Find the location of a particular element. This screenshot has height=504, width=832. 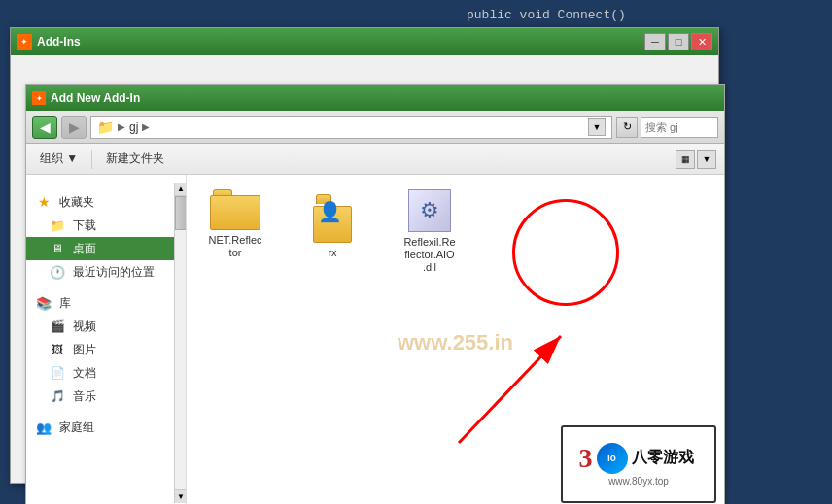

sidebar-item-library: 📚 库 is located at coordinates (100, 303).